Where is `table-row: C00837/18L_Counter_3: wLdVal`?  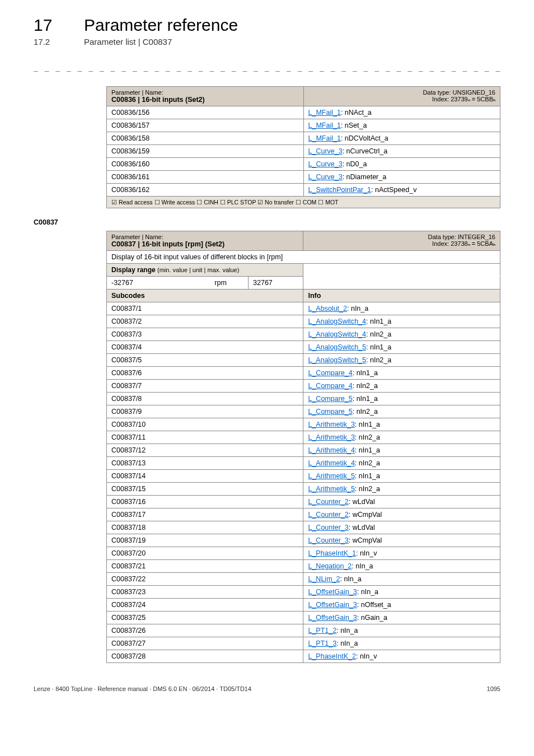 table-row: C00837/18L_Counter_3: wLdVal is located at coordinates (303, 528).